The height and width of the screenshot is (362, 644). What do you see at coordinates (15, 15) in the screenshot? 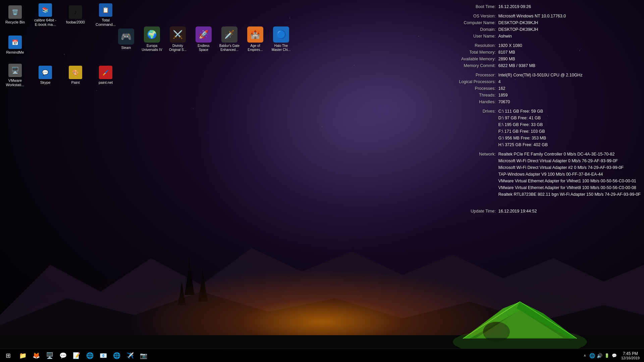
I see `icon-recycle-bin: 🗑️ Recycle Bin` at bounding box center [15, 15].